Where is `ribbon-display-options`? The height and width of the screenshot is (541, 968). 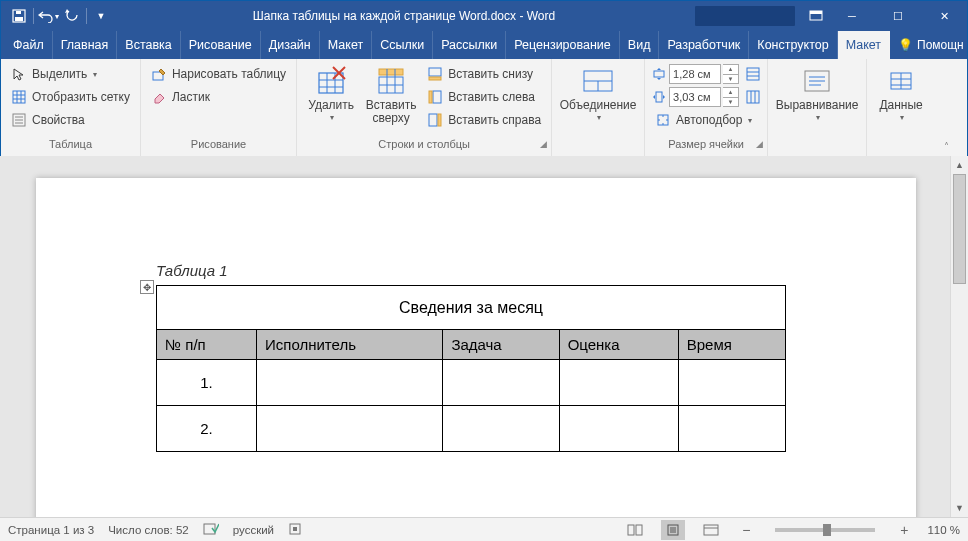 ribbon-display-options is located at coordinates (816, 16).